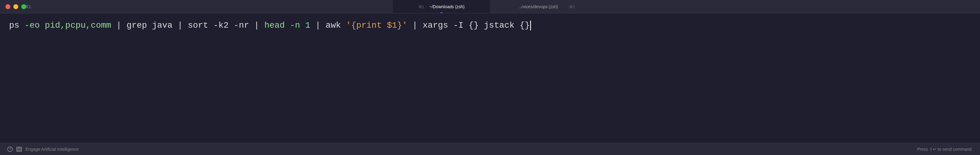  I want to click on bottom-left: ? Engage Artificial Intelligence, so click(43, 149).